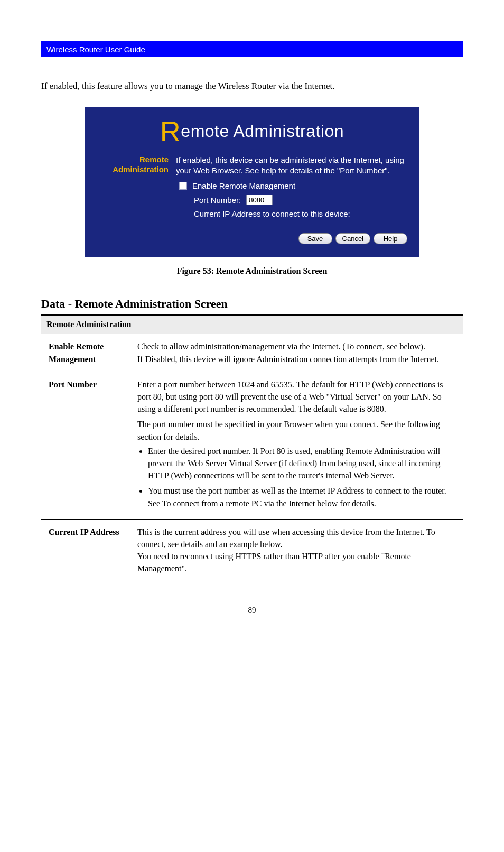 The width and height of the screenshot is (504, 852). Describe the element at coordinates (296, 445) in the screenshot. I see `row-body: Enter a port number between 1024 and 655…` at that location.